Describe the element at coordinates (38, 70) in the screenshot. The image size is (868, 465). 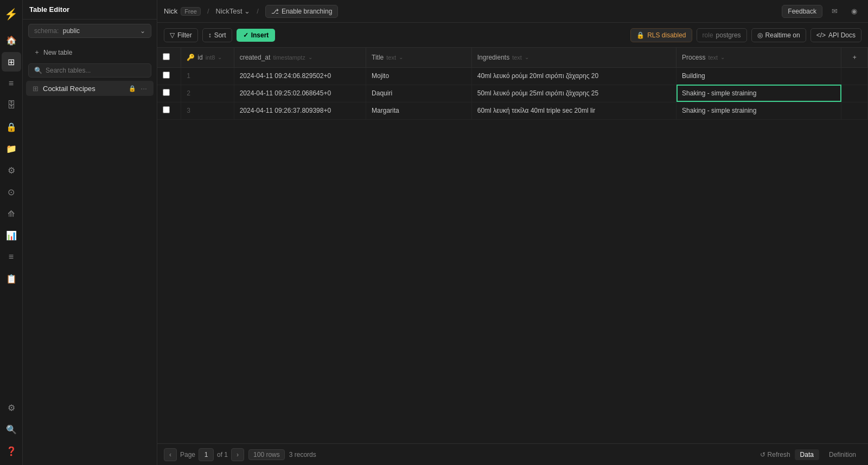
I see `search-tables-icon: 🔍` at that location.